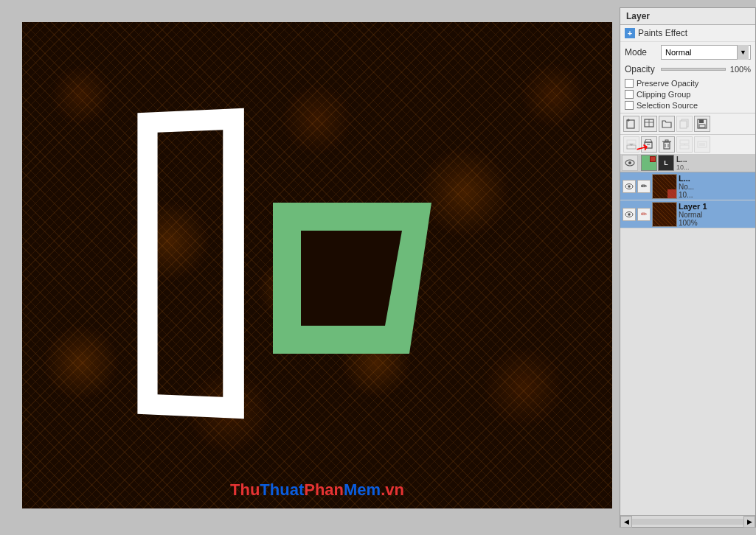  What do you see at coordinates (665, 214) in the screenshot?
I see `layer-2-thumbnail` at bounding box center [665, 214].